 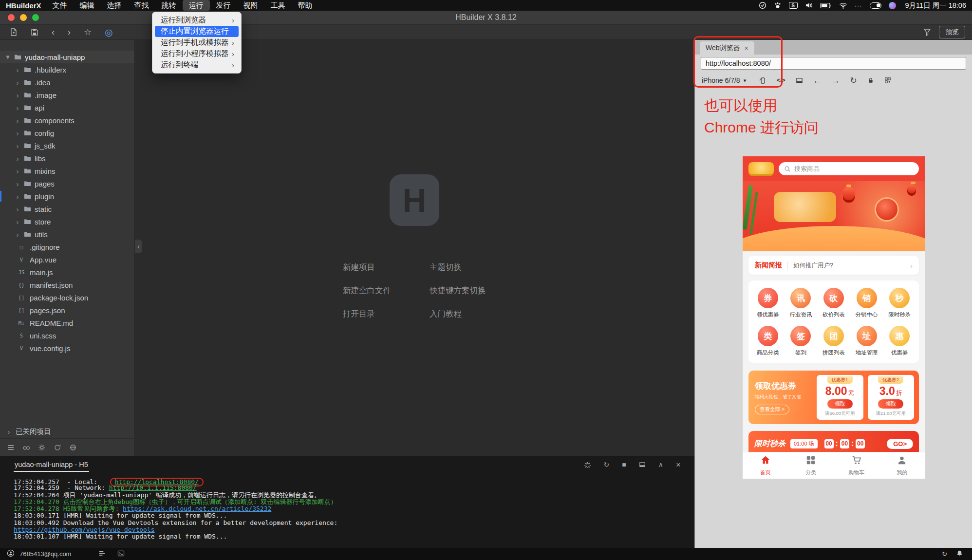 I want to click on qrcode-icon, so click(x=888, y=80).